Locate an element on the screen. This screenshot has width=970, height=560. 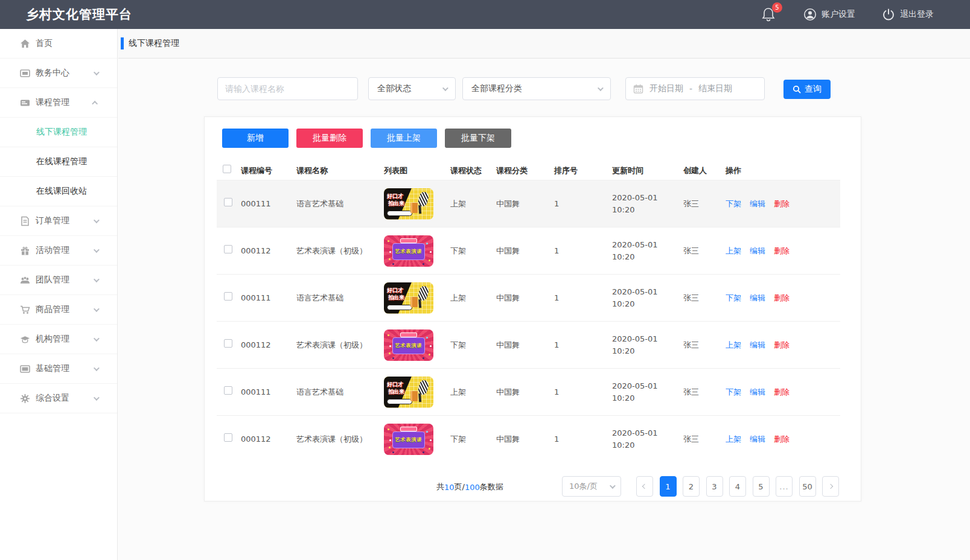
thumb-banner-graphic is located at coordinates (400, 402).